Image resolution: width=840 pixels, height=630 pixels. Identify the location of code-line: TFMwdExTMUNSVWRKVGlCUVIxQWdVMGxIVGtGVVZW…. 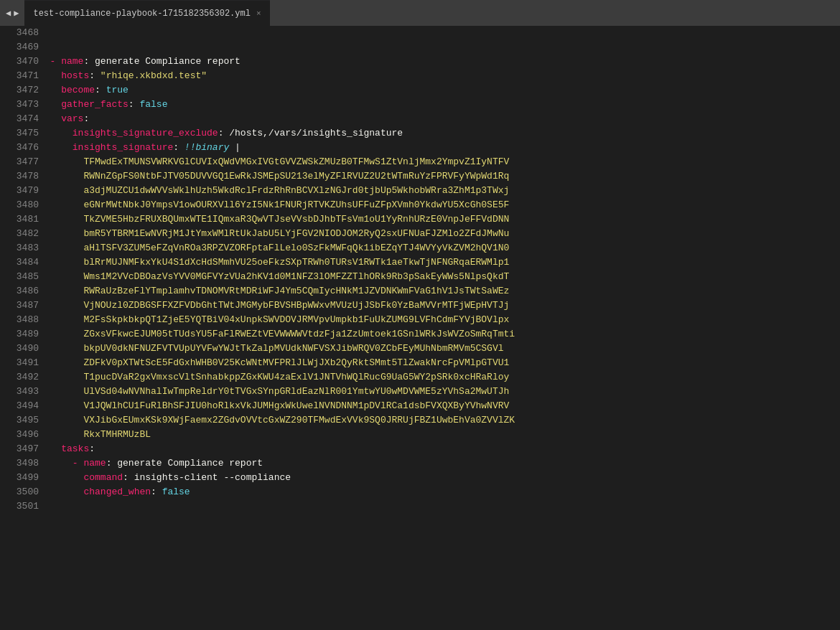
(439, 162).